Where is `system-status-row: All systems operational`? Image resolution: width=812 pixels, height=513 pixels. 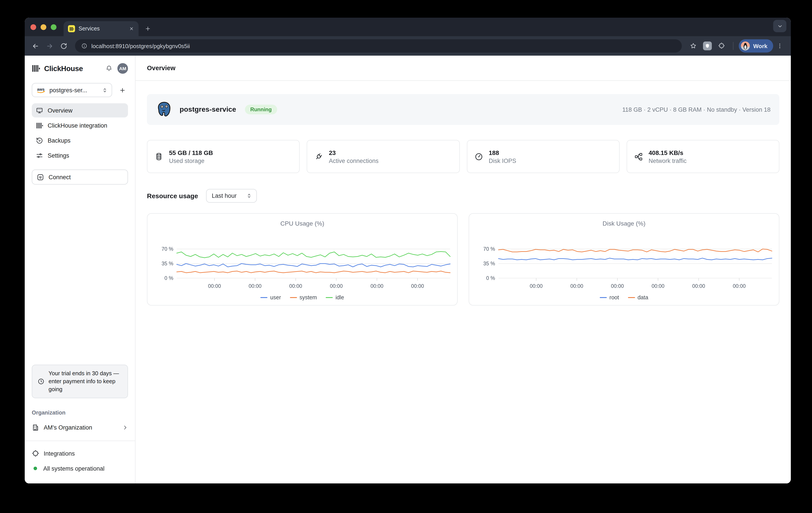 system-status-row: All systems operational is located at coordinates (80, 468).